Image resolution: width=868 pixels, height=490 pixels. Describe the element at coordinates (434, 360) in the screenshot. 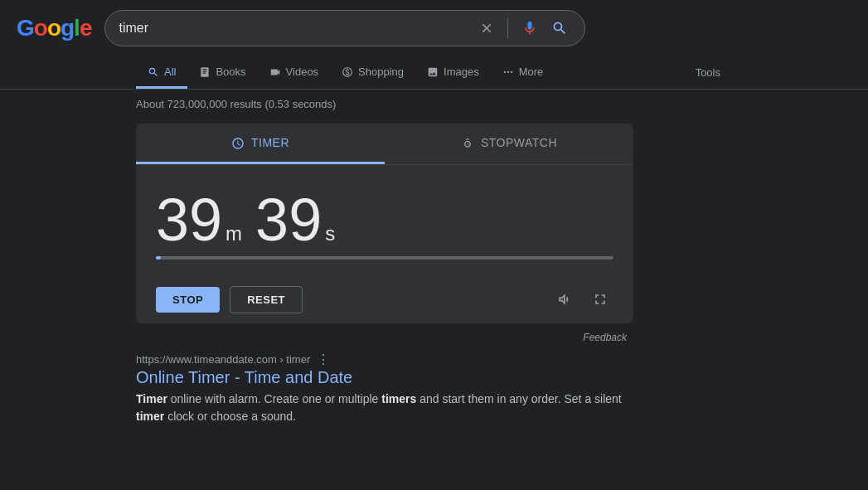

I see `result-url-row: https://www.timeanddate.com › timer ⋮` at that location.